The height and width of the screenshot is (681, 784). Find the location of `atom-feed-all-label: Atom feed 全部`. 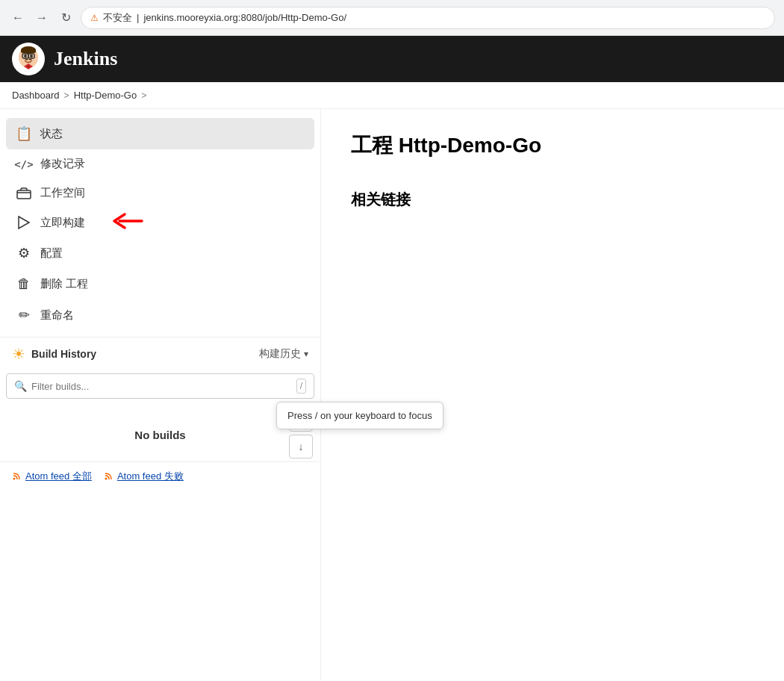

atom-feed-all-label: Atom feed 全部 is located at coordinates (58, 476).